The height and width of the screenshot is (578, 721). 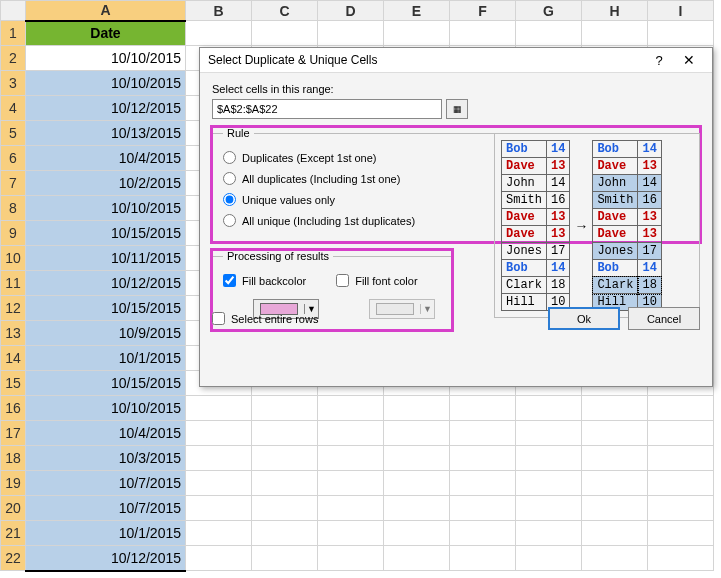 What do you see at coordinates (285, 484) in the screenshot?
I see `cell-C19` at bounding box center [285, 484].